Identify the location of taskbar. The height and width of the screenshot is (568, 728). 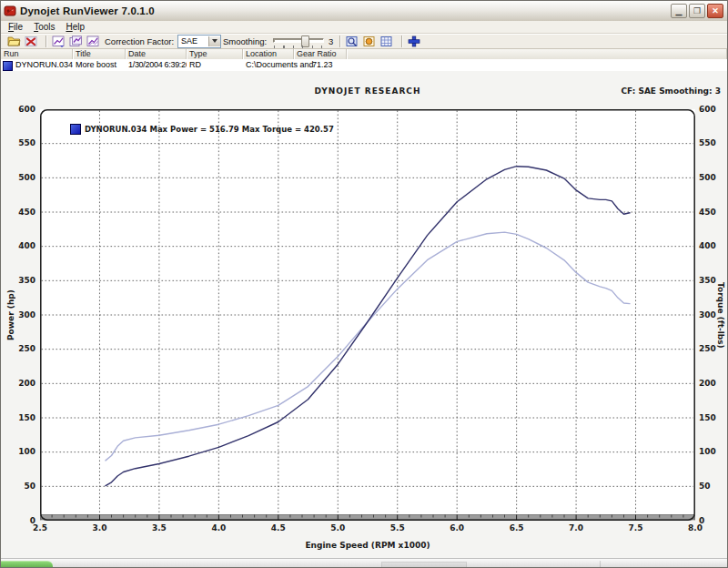
(364, 563).